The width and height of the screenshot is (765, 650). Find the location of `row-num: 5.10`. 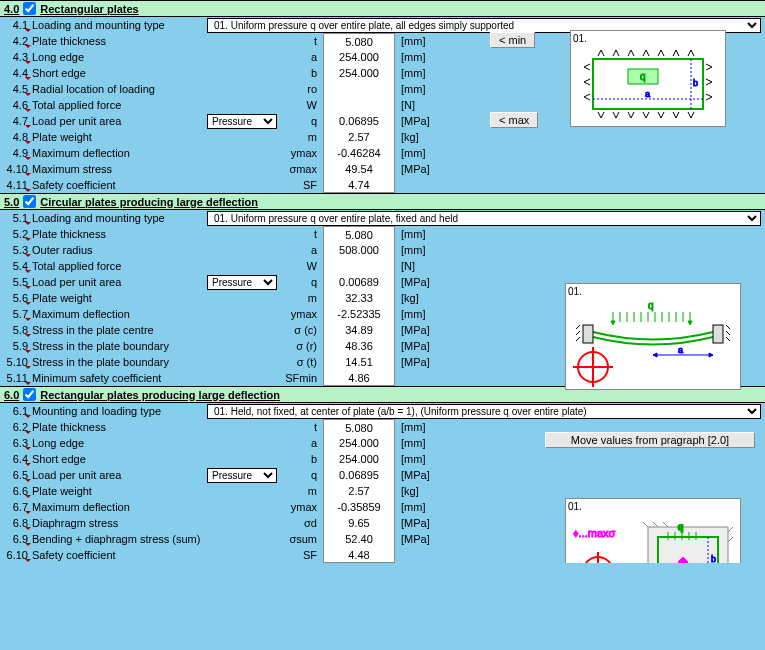

row-num: 5.10 is located at coordinates (18, 362).